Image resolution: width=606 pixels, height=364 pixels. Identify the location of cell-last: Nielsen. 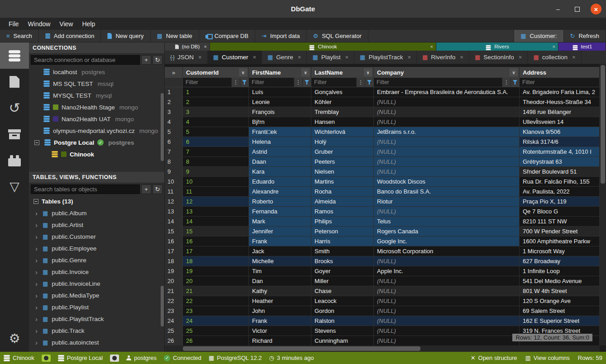
(343, 172).